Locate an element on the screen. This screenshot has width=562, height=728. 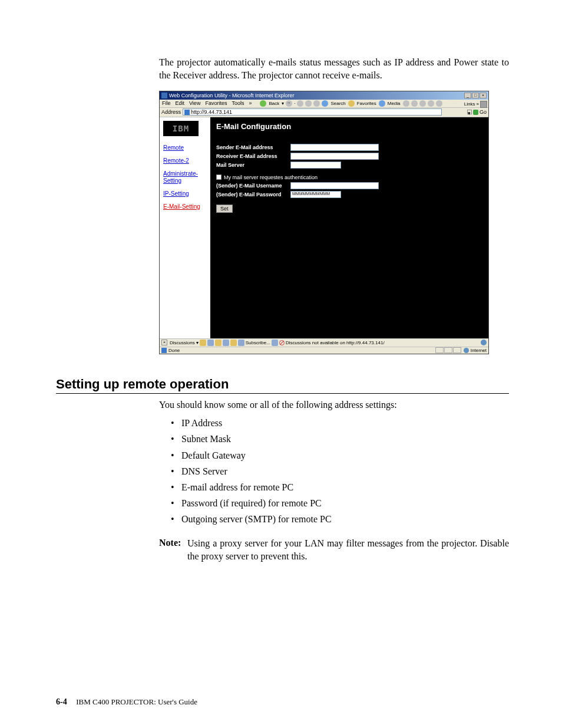
address-value: http://9.44.73.141 is located at coordinates (211, 112).